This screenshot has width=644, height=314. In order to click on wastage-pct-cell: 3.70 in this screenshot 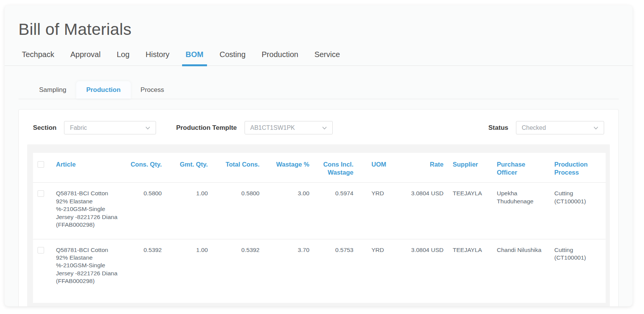, I will do `click(289, 271)`.